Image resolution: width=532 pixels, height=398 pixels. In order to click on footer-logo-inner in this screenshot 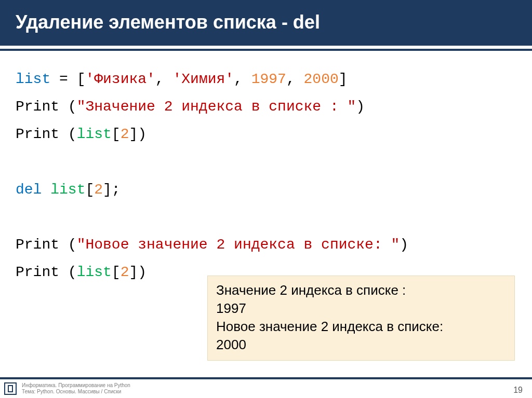, I will do `click(10, 389)`.